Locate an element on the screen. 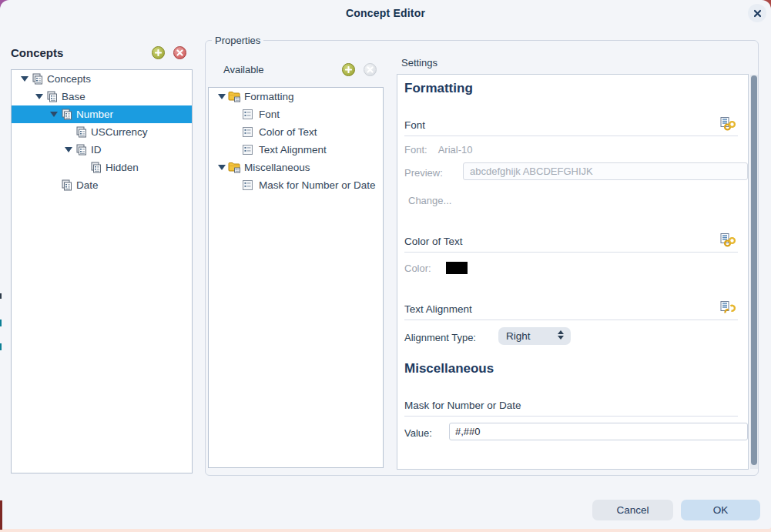 The height and width of the screenshot is (532, 771). preview-row: Preview: is located at coordinates (574, 171).